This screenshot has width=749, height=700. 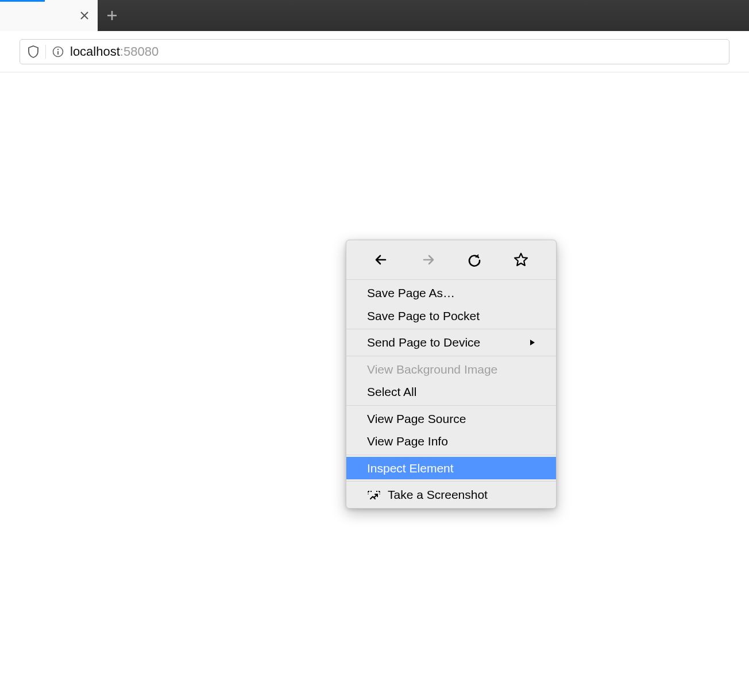 What do you see at coordinates (374, 52) in the screenshot?
I see `address-row: localhost:58080` at bounding box center [374, 52].